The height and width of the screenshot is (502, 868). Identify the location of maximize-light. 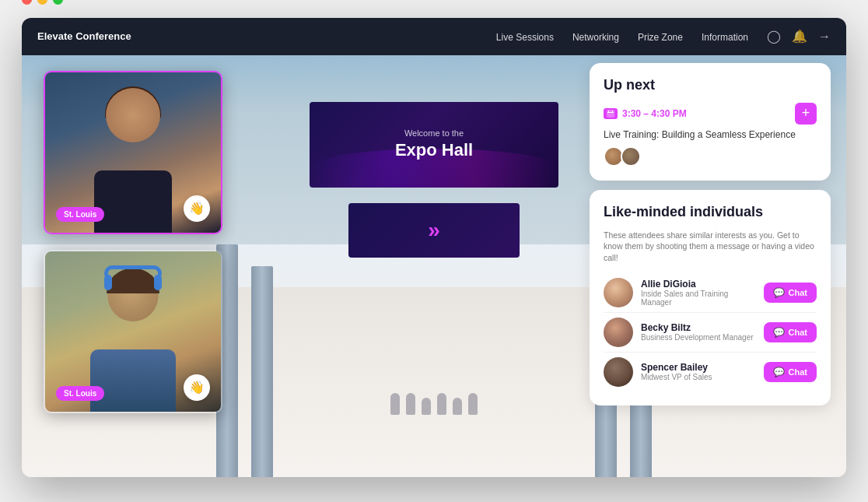
(58, 2).